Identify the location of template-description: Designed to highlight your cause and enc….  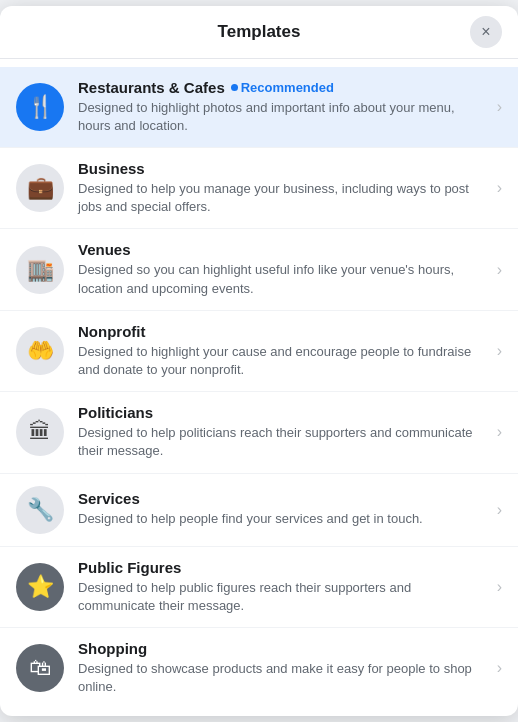
(284, 361).